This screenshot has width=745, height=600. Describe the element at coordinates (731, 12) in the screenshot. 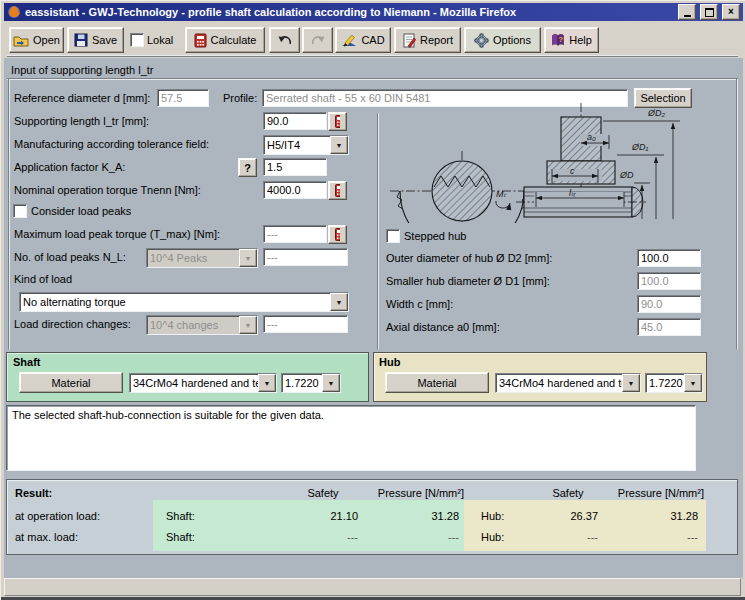

I see `close-icon: ×` at that location.